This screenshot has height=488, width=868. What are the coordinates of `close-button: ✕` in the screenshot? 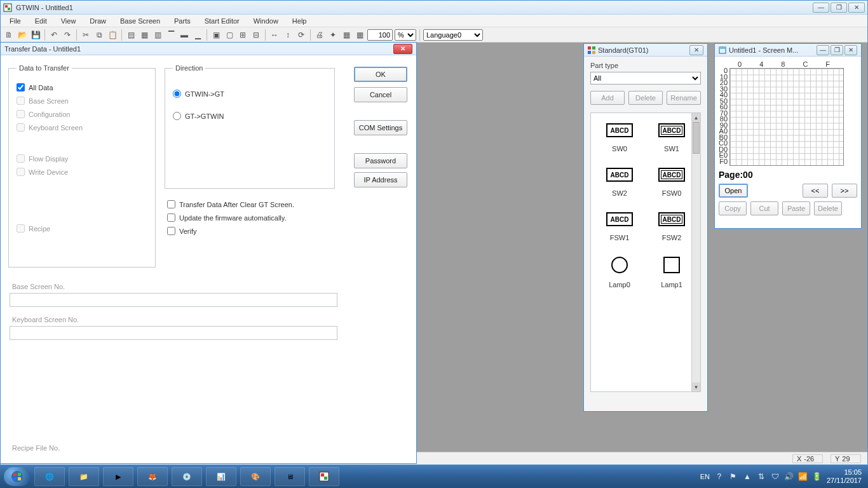 It's located at (857, 8).